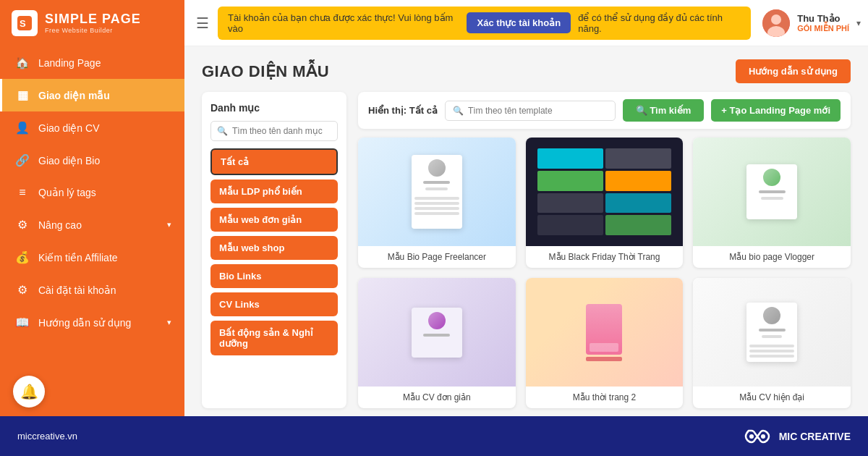  What do you see at coordinates (437, 397) in the screenshot?
I see `template-name: Mẫu CV đơn giản` at bounding box center [437, 397].